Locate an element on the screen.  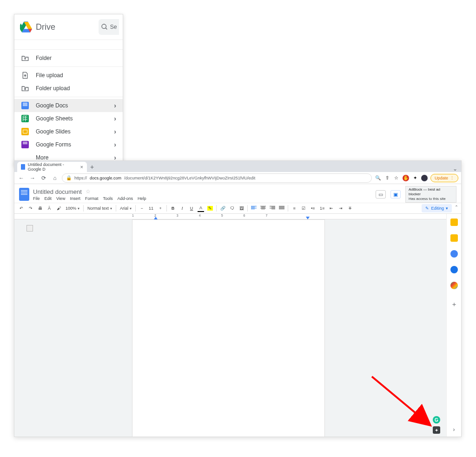
numbered-list-button: 1≡ is located at coordinates (322, 208).